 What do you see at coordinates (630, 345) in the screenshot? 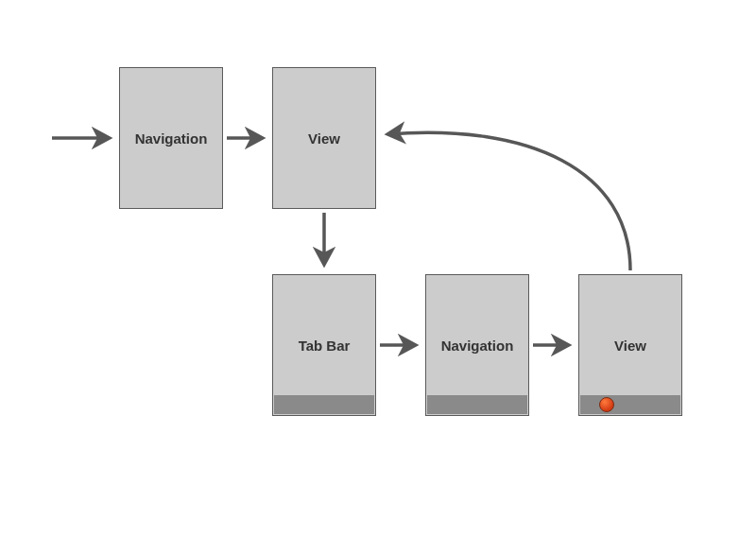
I see `node-view-2: View` at bounding box center [630, 345].